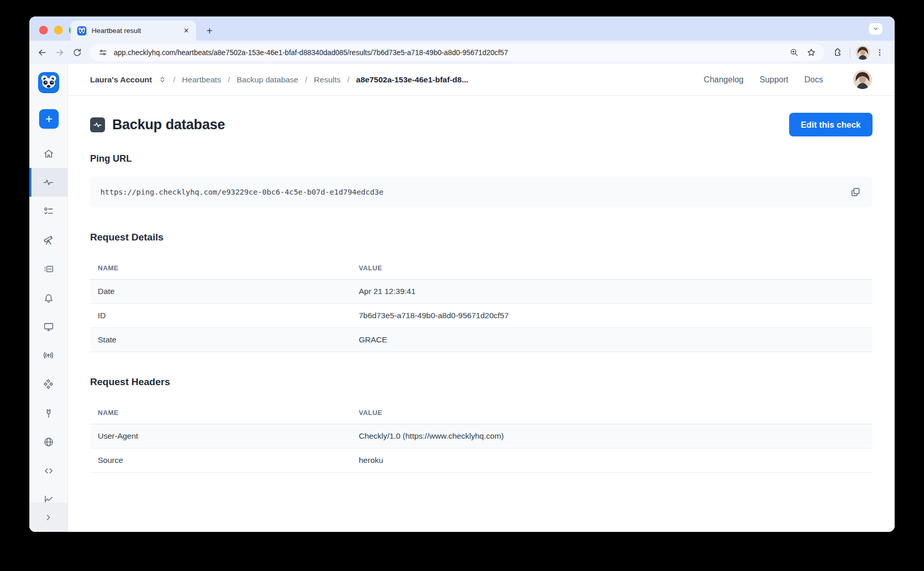 The width and height of the screenshot is (924, 571). What do you see at coordinates (327, 80) in the screenshot?
I see `breadcrumb-results: Results` at bounding box center [327, 80].